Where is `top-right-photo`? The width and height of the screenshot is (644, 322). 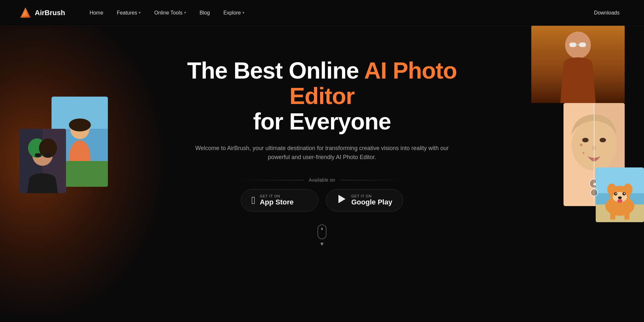
top-right-photo is located at coordinates (578, 64).